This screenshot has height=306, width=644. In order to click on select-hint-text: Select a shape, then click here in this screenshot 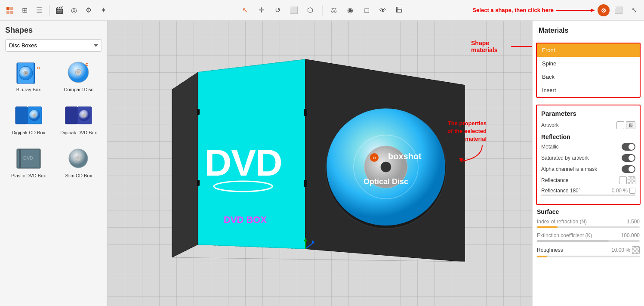, I will do `click(513, 10)`.